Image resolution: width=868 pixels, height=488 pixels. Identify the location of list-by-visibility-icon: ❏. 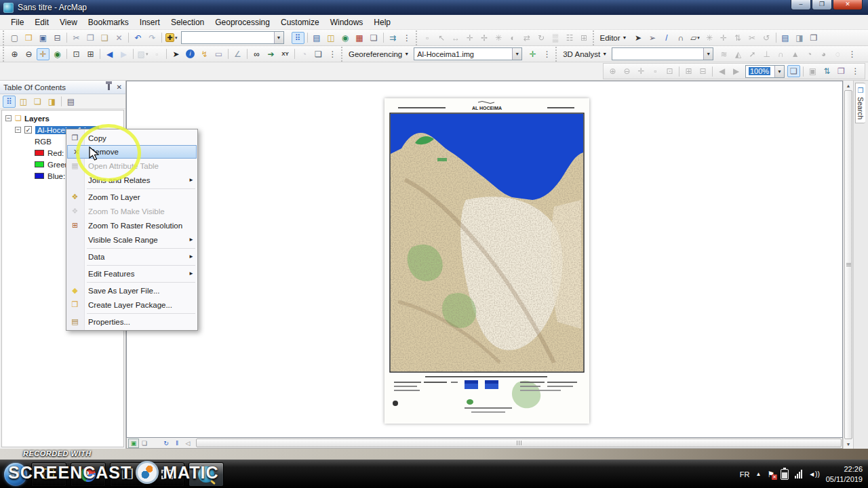
(38, 102).